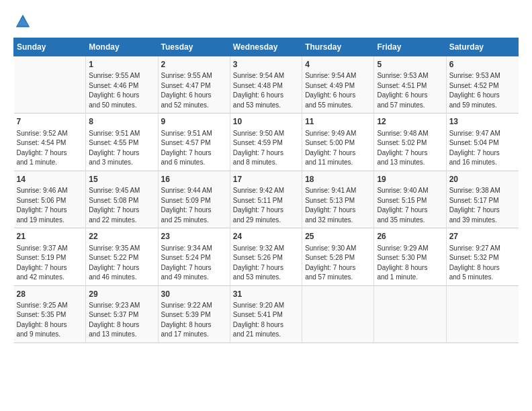  What do you see at coordinates (482, 199) in the screenshot?
I see `calendar-cell: 20Sunrise: 9:38 AMSunset: 5:17 PMDayligh…` at bounding box center [482, 199].